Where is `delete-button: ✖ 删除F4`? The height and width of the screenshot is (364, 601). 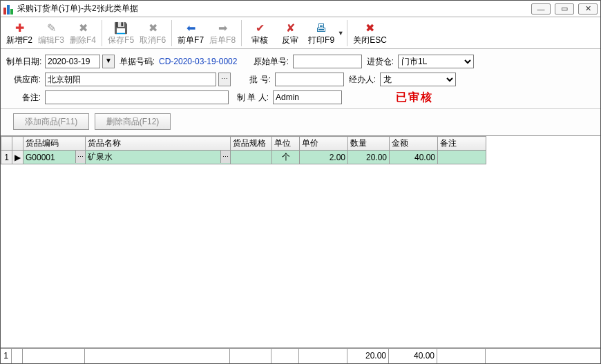
delete-button: ✖ 删除F4 is located at coordinates (83, 33).